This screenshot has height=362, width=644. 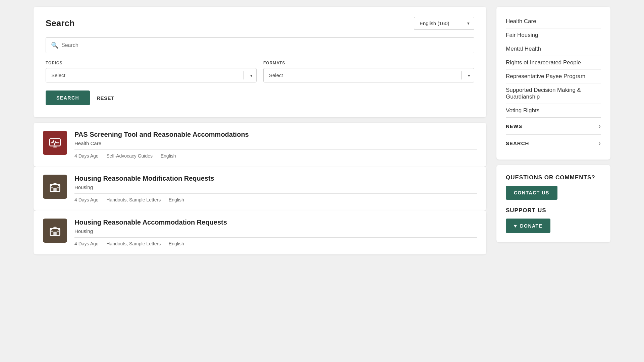 What do you see at coordinates (516, 226) in the screenshot?
I see `heart-icon: ♥` at bounding box center [516, 226].